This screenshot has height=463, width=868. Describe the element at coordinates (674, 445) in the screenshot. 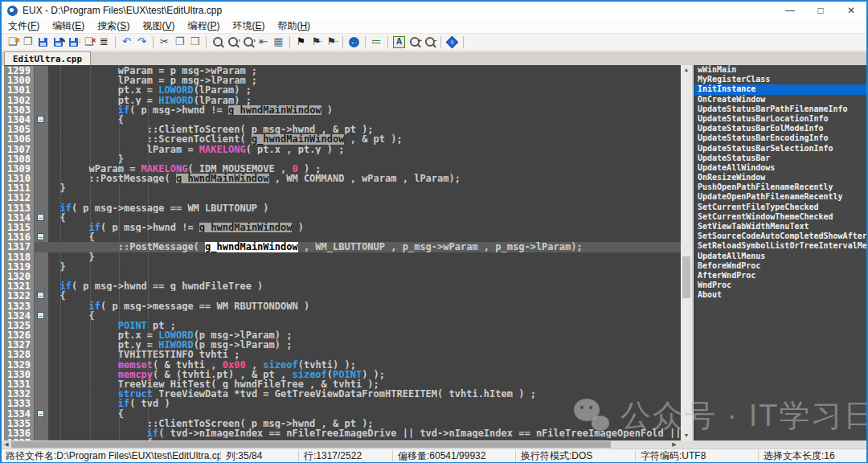

I see `scroll-right-icon: ▶` at that location.